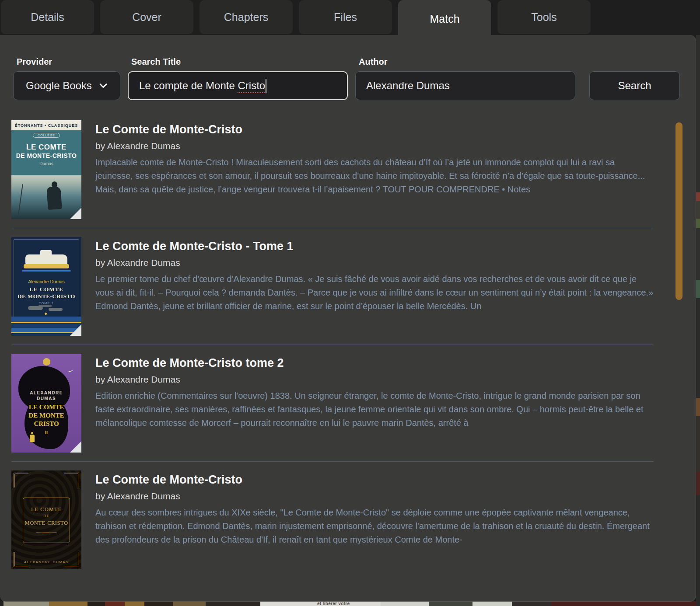 The image size is (700, 606). What do you see at coordinates (46, 432) in the screenshot?
I see `cover-volume-numeral: II` at bounding box center [46, 432].